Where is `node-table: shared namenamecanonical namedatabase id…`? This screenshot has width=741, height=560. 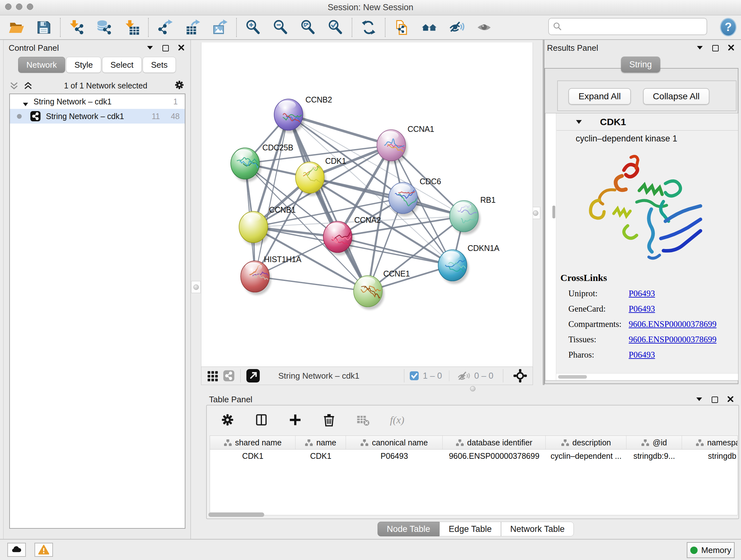 node-table: shared namenamecanonical namedatabase id… is located at coordinates (474, 475).